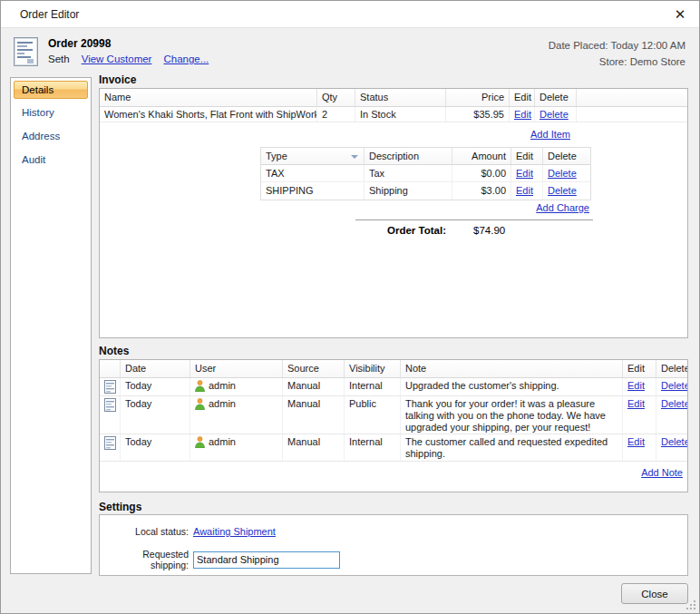  Describe the element at coordinates (267, 560) in the screenshot. I see `requested-shipping-input` at that location.